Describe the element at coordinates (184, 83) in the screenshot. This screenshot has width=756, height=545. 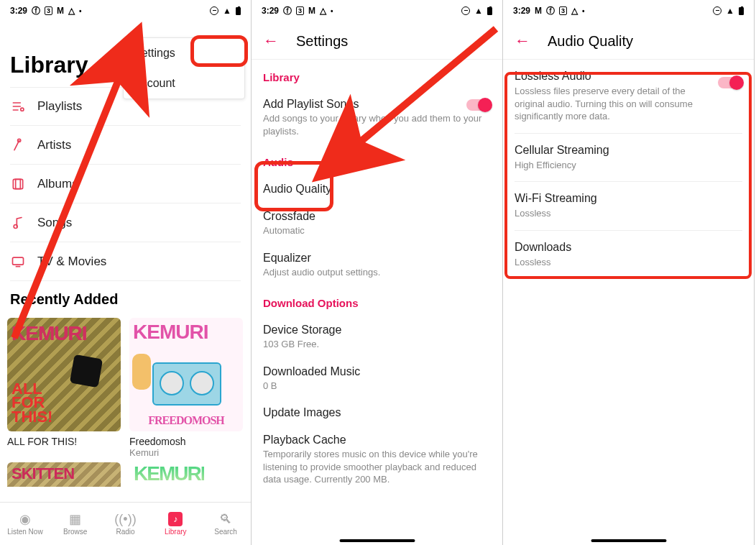
I see `menu-account: Account` at that location.